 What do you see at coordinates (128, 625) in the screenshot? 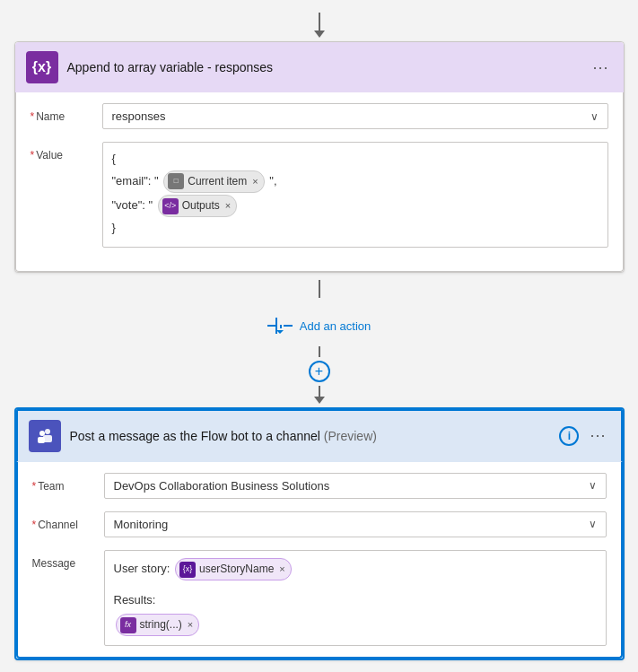
I see `string-fx-icon: fx` at bounding box center [128, 625].